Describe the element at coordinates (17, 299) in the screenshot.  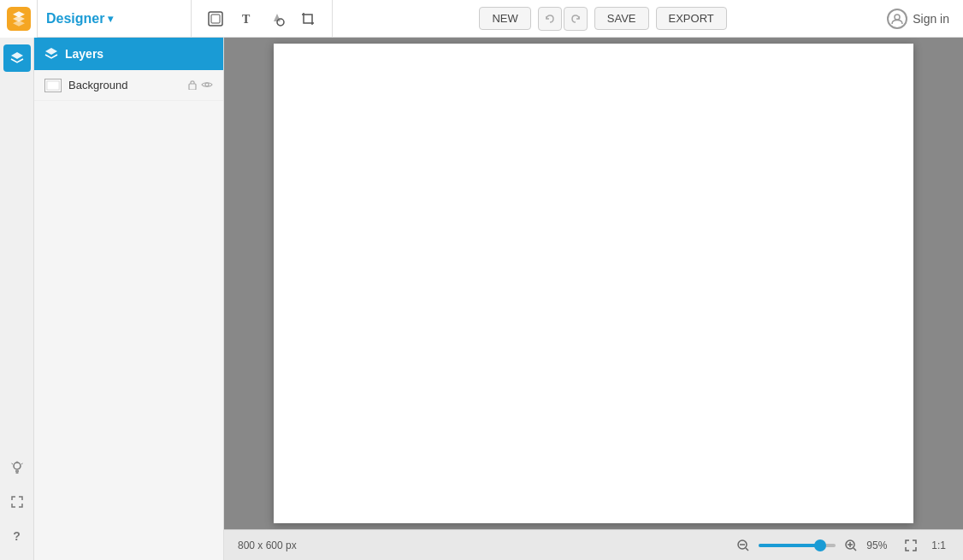
I see `sidebar-icons: ?` at that location.